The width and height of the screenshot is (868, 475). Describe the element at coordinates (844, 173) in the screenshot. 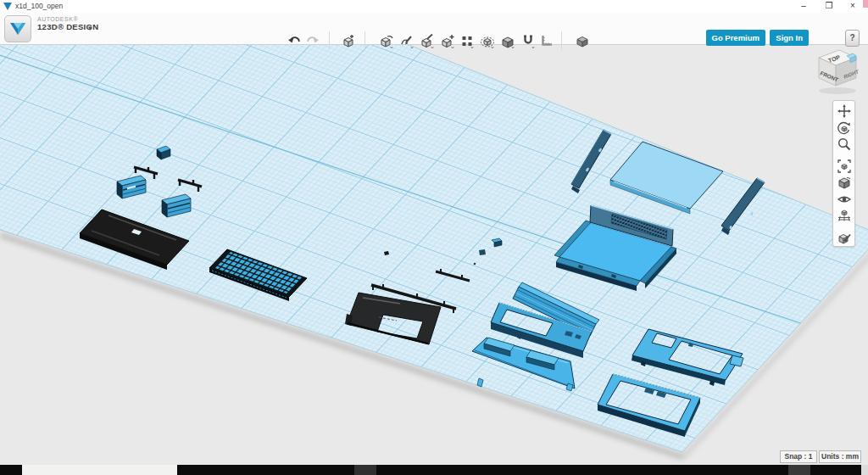

I see `view-navigation-bar` at that location.